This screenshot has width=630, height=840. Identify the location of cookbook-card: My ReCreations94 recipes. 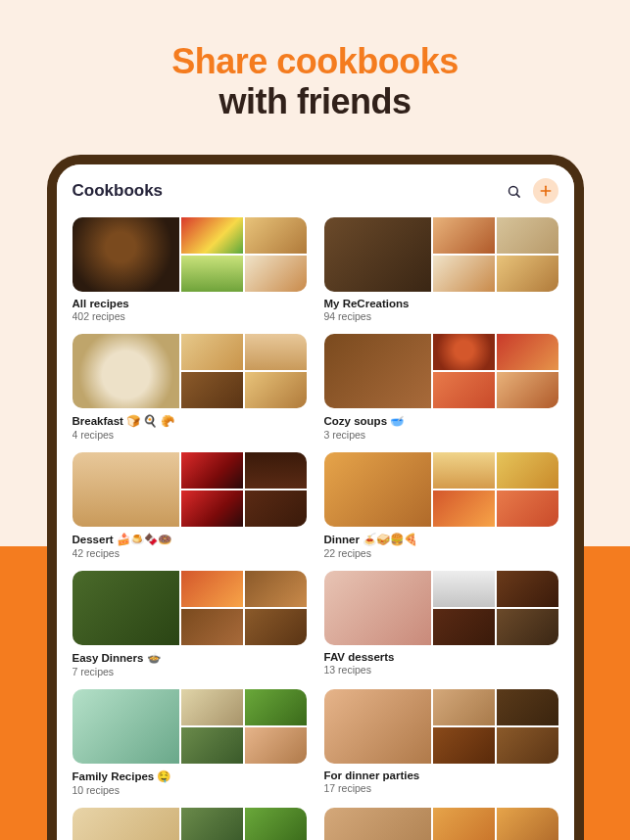
(441, 270).